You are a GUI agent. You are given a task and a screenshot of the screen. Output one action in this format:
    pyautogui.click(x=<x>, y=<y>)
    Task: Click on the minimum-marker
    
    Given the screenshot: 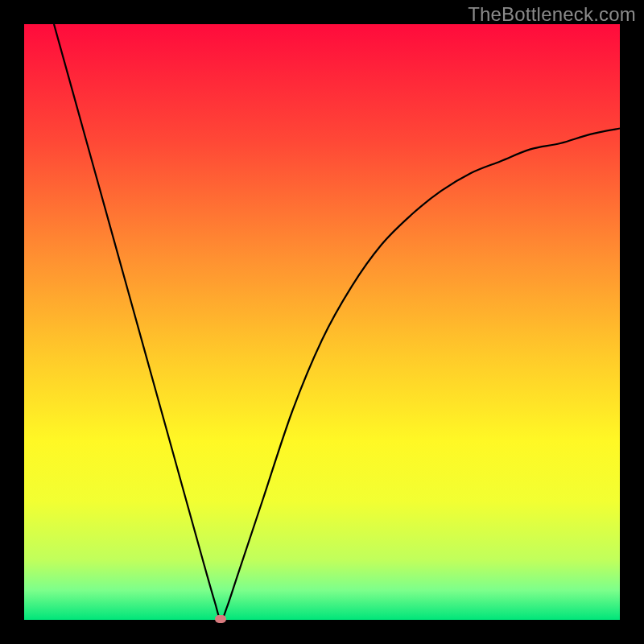 What is the action you would take?
    pyautogui.click(x=221, y=619)
    